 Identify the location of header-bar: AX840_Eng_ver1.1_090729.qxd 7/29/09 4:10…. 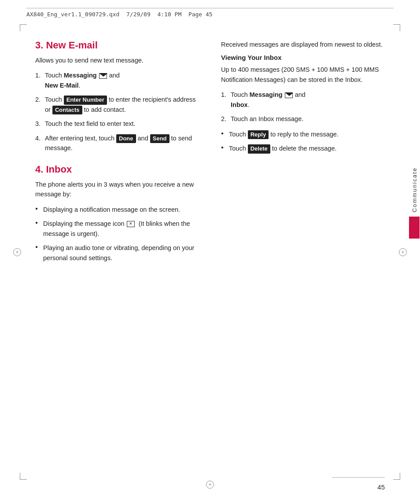
(210, 13).